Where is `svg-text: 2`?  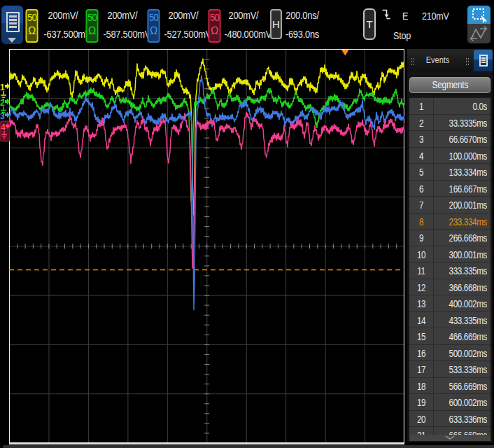 svg-text: 2 is located at coordinates (3, 103).